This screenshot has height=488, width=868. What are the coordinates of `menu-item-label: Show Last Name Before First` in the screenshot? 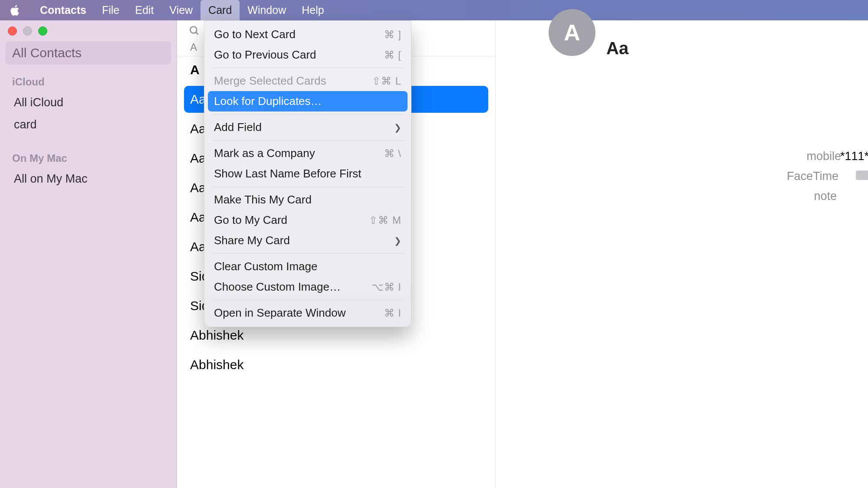 It's located at (288, 174).